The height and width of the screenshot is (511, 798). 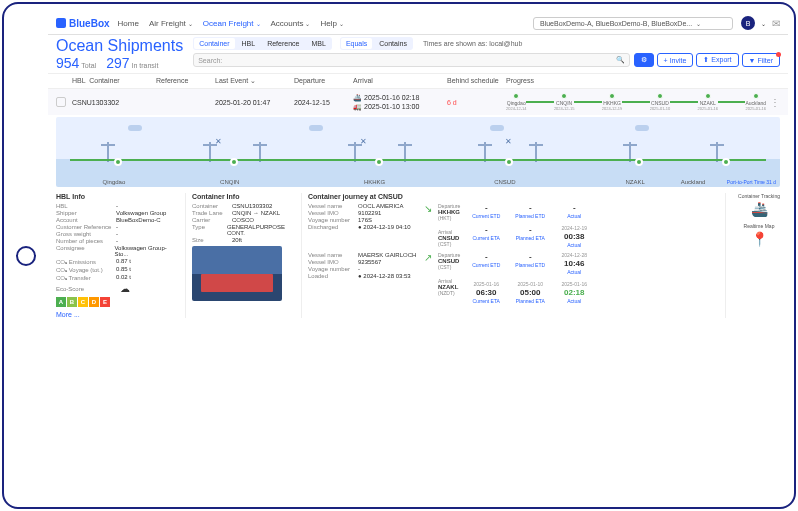 What do you see at coordinates (291, 24) in the screenshot?
I see `nav-accounts: Accounts⌄` at bounding box center [291, 24].